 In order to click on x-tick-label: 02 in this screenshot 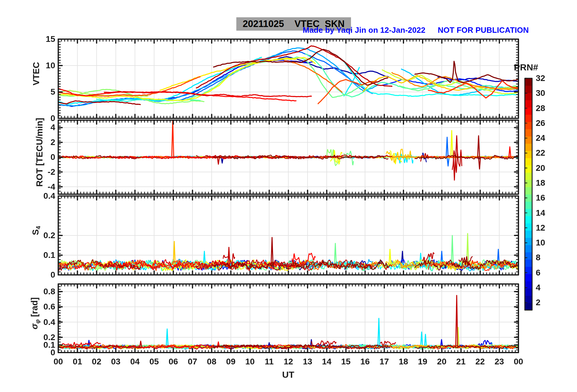, I will do `click(96, 362)`.